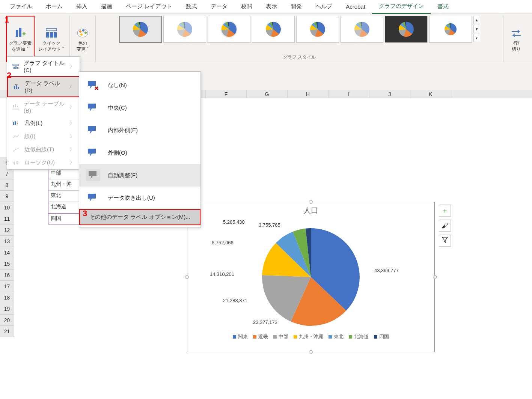 This screenshot has height=399, width=532. Describe the element at coordinates (44, 59) in the screenshot. I see `menu-chart-title: グラフ タイトル(C)〉` at that location.